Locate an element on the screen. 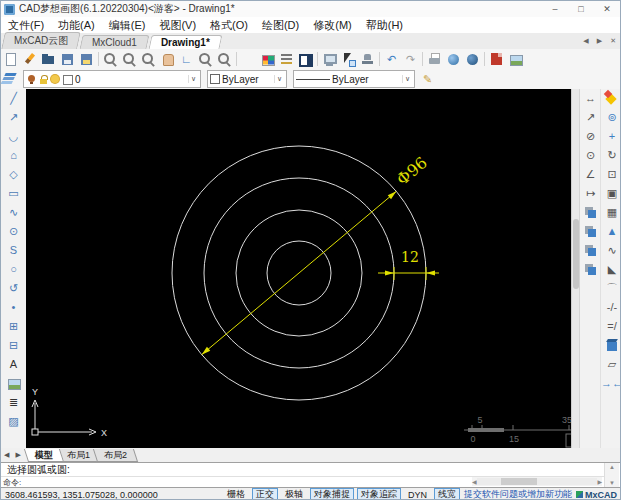 The height and width of the screenshot is (500, 621). web-publish-icon is located at coordinates (454, 60).